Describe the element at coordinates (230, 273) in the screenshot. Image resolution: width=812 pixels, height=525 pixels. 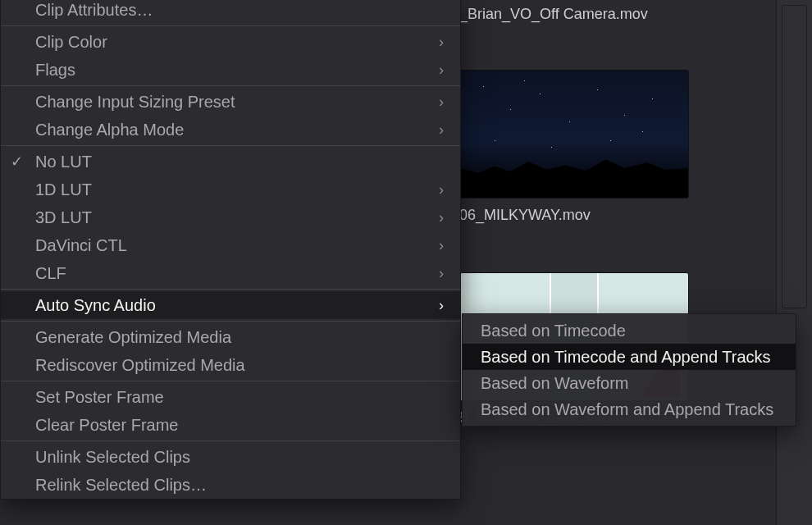
I see `menu-clf: CLF›` at that location.